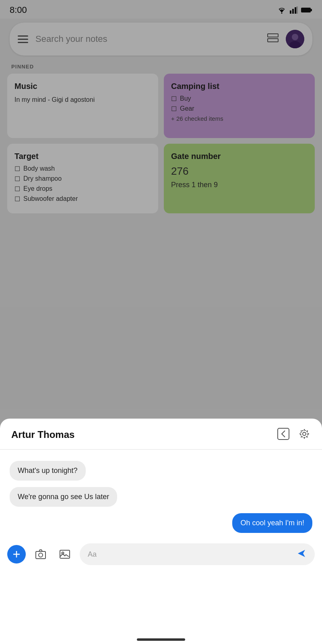  Describe the element at coordinates (301, 554) in the screenshot. I see `send-icon` at that location.